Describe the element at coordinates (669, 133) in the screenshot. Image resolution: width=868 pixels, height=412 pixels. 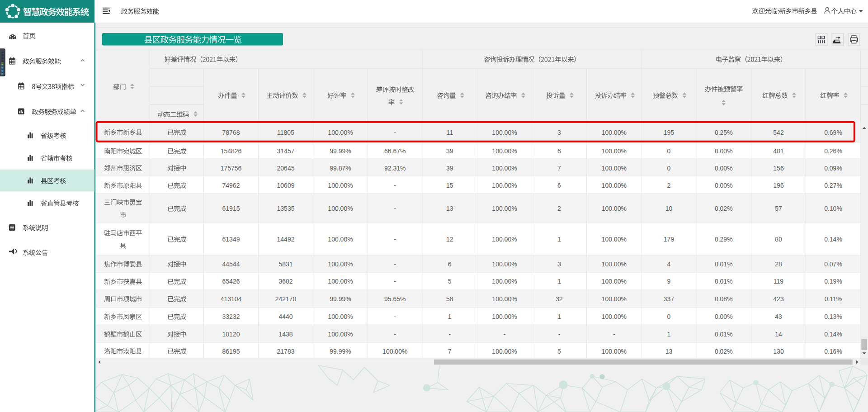
I see `svg-text: 195` at that location.